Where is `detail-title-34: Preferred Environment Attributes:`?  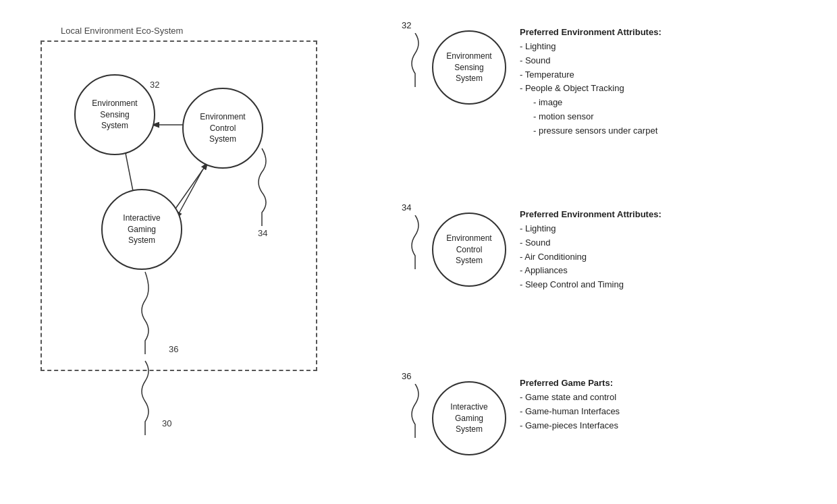 detail-title-34: Preferred Environment Attributes: is located at coordinates (591, 215).